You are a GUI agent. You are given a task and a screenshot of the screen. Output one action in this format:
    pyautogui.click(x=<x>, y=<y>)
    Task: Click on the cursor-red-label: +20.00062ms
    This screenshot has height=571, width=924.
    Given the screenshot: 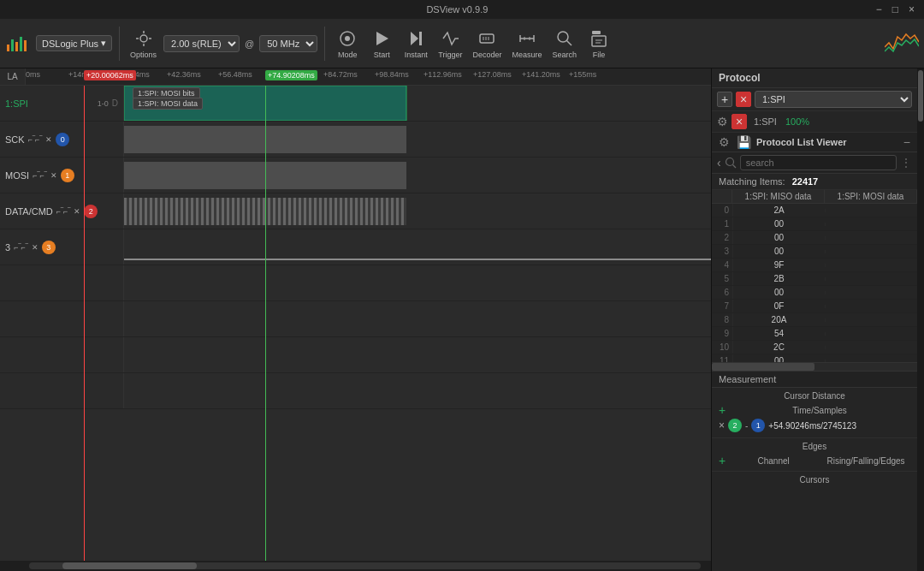 What is the action you would take?
    pyautogui.click(x=110, y=75)
    